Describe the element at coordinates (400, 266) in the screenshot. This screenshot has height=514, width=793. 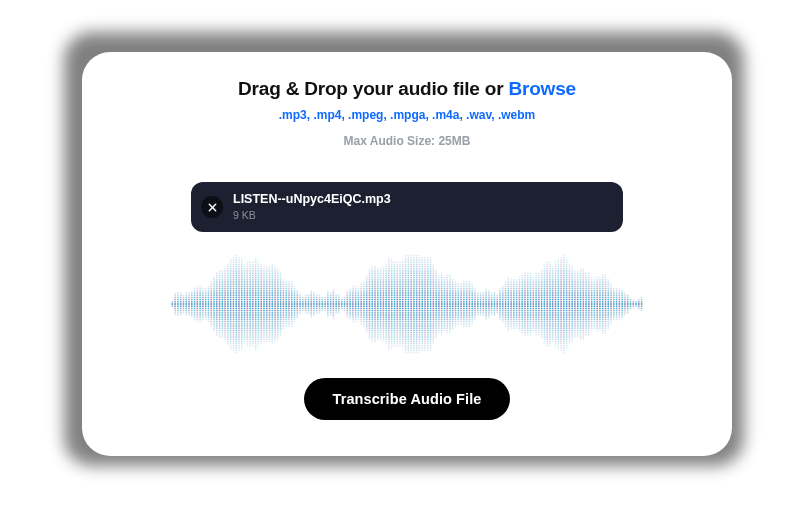
I see `svg-point-1965` at that location.